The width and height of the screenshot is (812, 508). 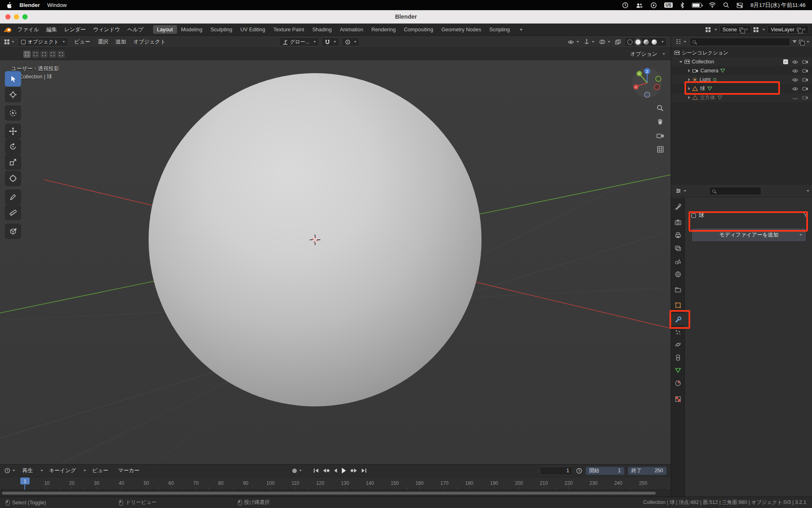 What do you see at coordinates (646, 42) in the screenshot?
I see `material-preview-shading-button` at bounding box center [646, 42].